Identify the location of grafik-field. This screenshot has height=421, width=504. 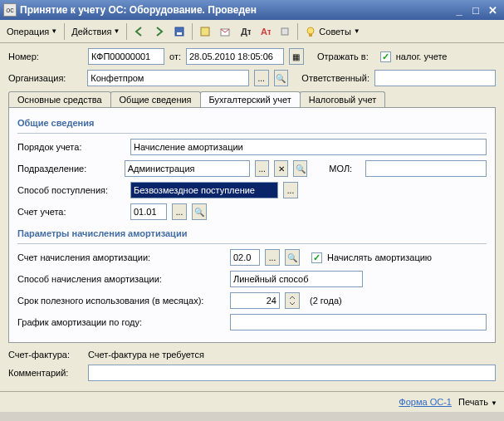
(359, 322).